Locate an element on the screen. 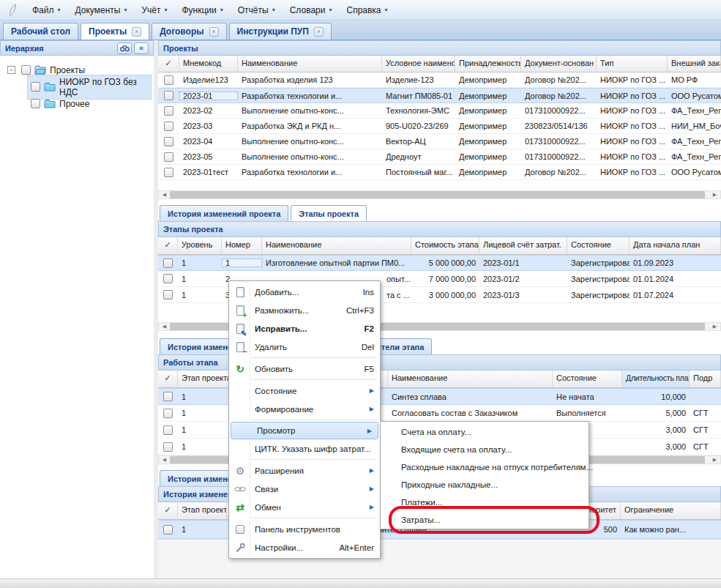  context-menu-item: Состояние▶ is located at coordinates (305, 391).